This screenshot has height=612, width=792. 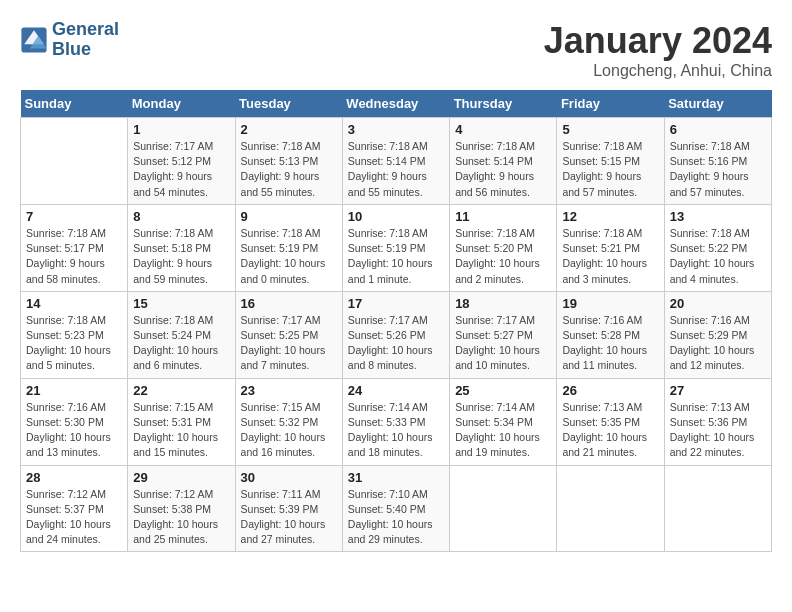 What do you see at coordinates (288, 508) in the screenshot?
I see `calendar-cell: 30Sunrise: 7:11 AM Sunset: 5:39 PM Dayli…` at bounding box center [288, 508].